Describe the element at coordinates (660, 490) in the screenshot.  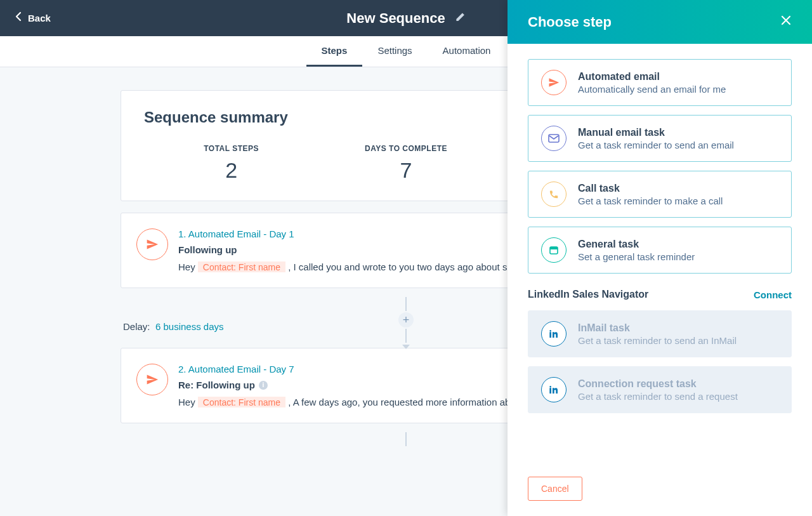
I see `panel-footer: Cancel` at that location.